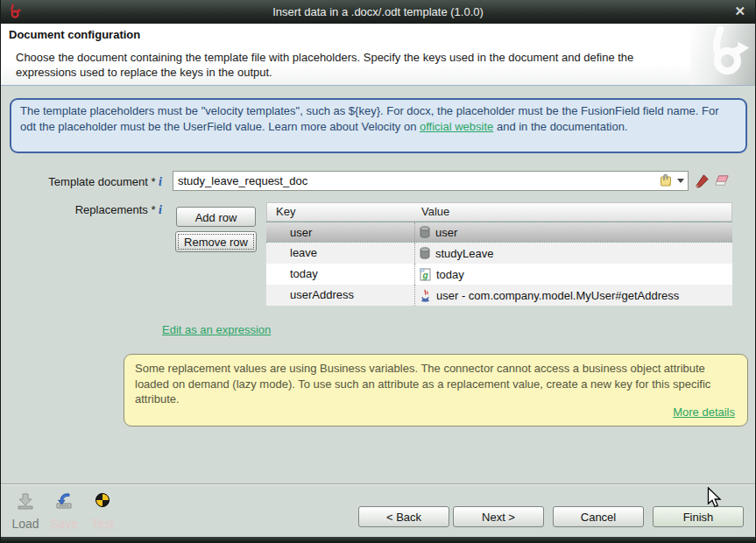 The image size is (756, 543). What do you see at coordinates (378, 54) in the screenshot?
I see `wizard-header: Document configuration Choose the docume…` at bounding box center [378, 54].